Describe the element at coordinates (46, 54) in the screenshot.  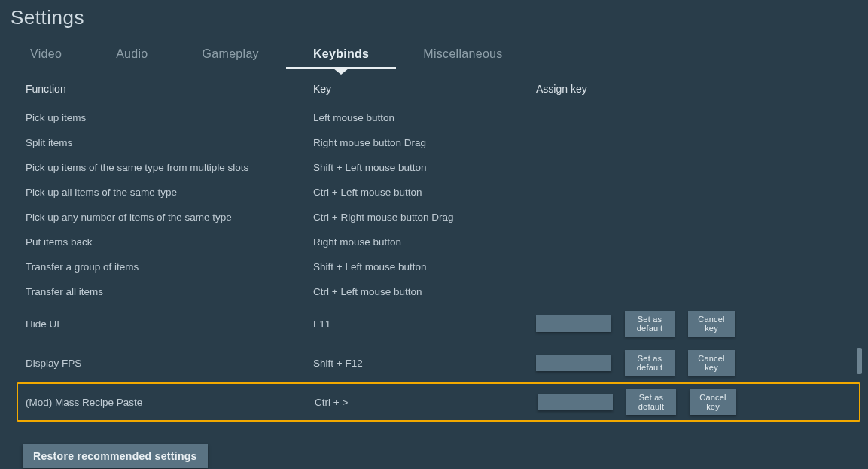
I see `tab-video: Video` at that location.